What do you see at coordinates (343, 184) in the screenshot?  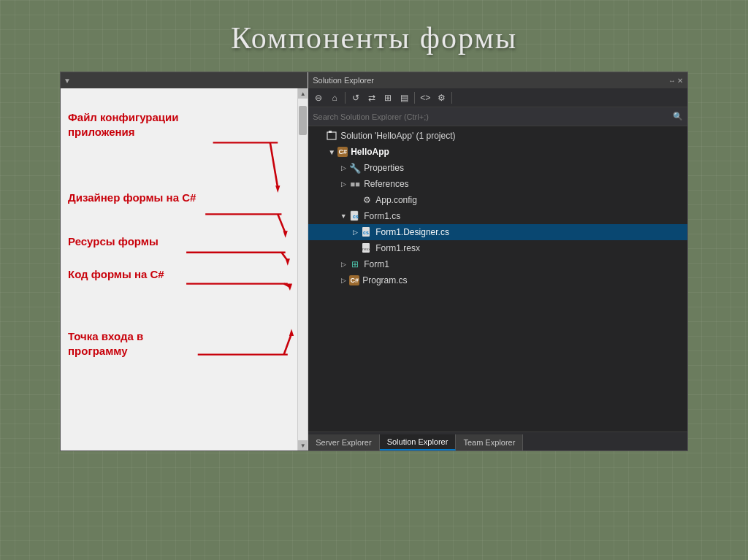 I see `expander-references: ▷` at bounding box center [343, 184].